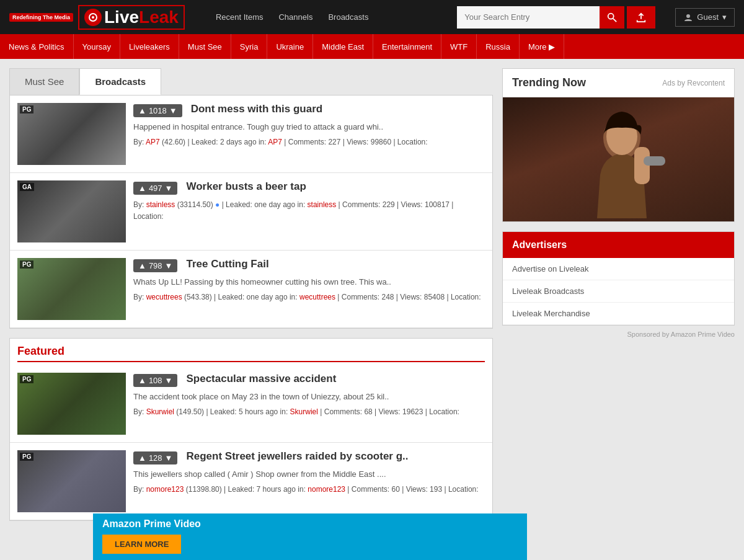 Image resolution: width=744 pixels, height=560 pixels. Describe the element at coordinates (343, 47) in the screenshot. I see `topnav-middle-east: Middle East` at that location.